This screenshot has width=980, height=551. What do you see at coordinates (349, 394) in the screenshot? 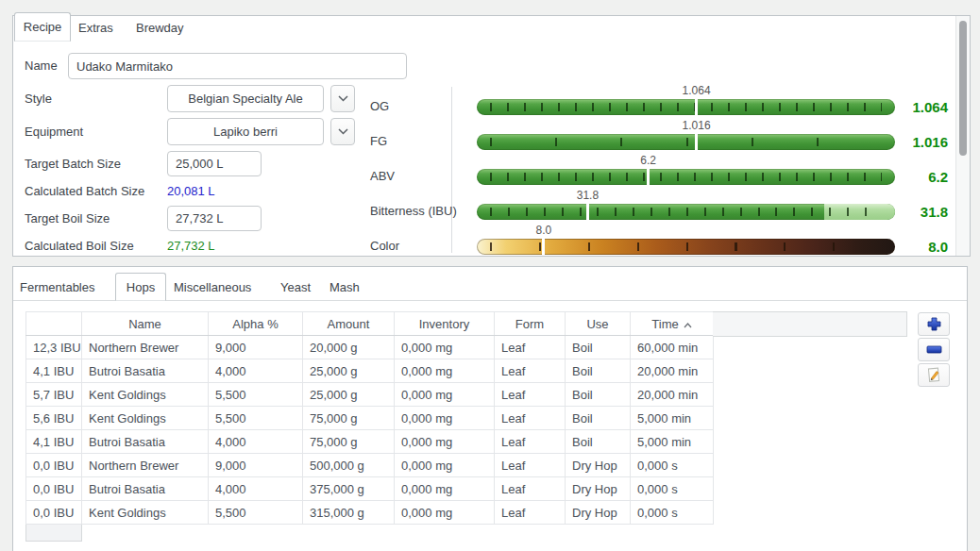
I see `hops-row-3-amount: 25,000 g` at bounding box center [349, 394].